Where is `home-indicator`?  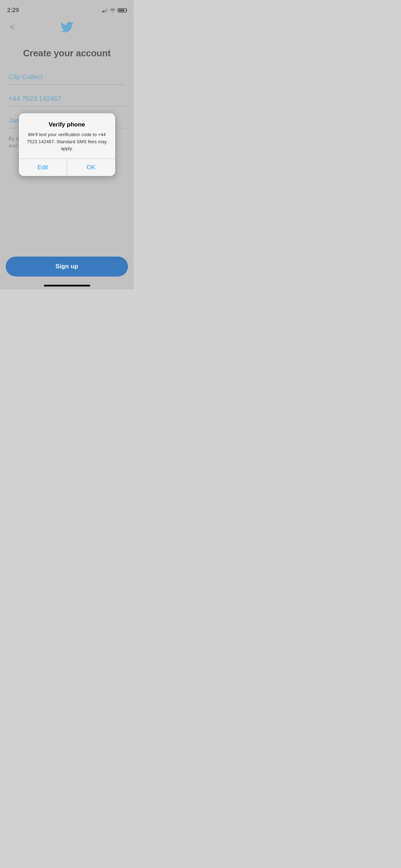 home-indicator is located at coordinates (67, 286).